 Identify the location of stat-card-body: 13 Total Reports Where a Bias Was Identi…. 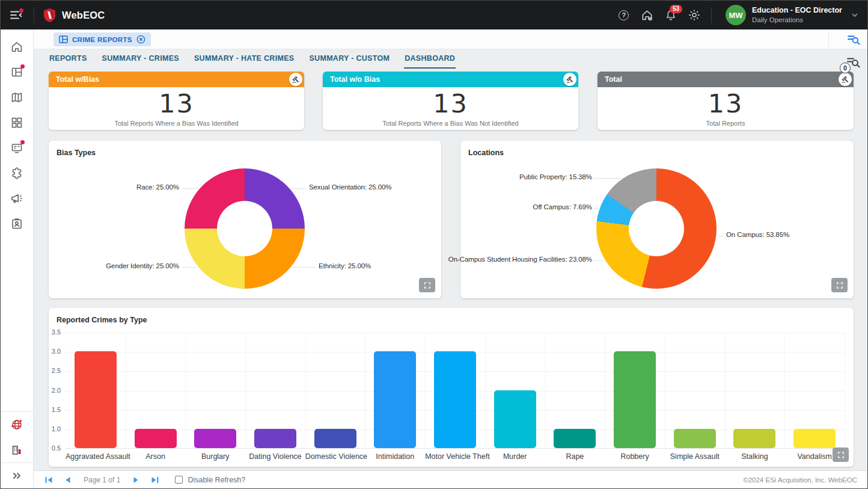
(177, 108).